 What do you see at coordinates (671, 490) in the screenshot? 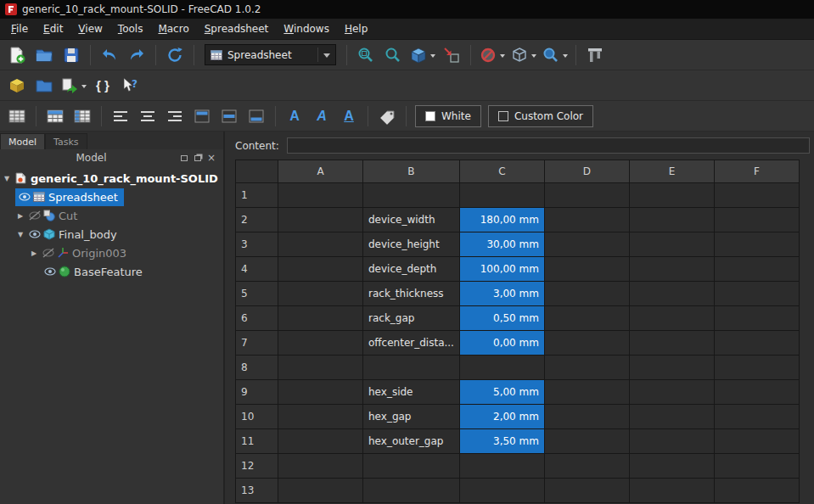
I see `cell-E13` at bounding box center [671, 490].